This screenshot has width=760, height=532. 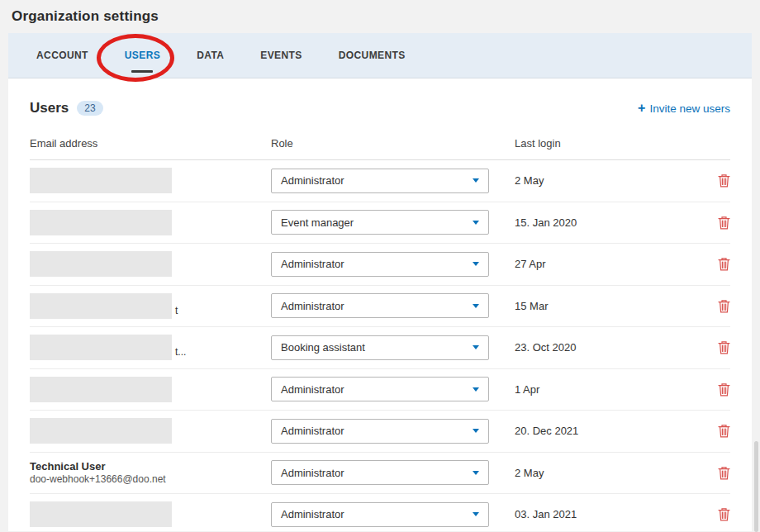 What do you see at coordinates (281, 55) in the screenshot?
I see `tab-events: EVENTS` at bounding box center [281, 55].